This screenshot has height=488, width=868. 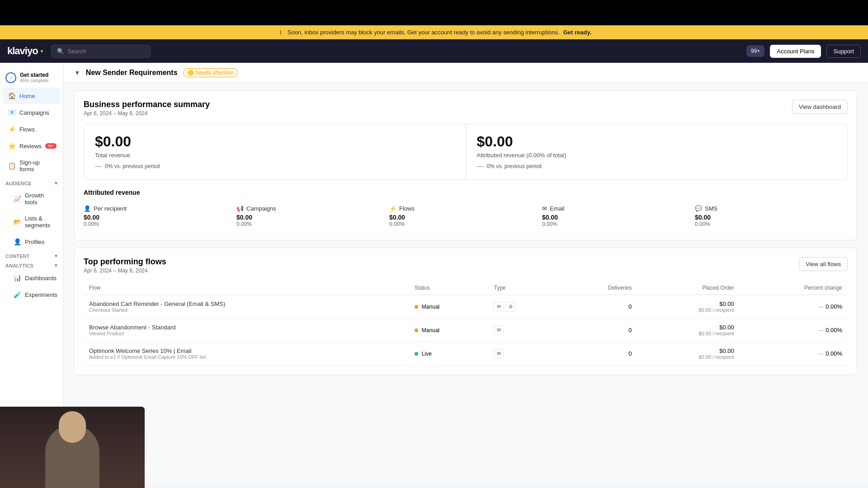 What do you see at coordinates (820, 107) in the screenshot?
I see `view-dashboard-button: View dashboard` at bounding box center [820, 107].